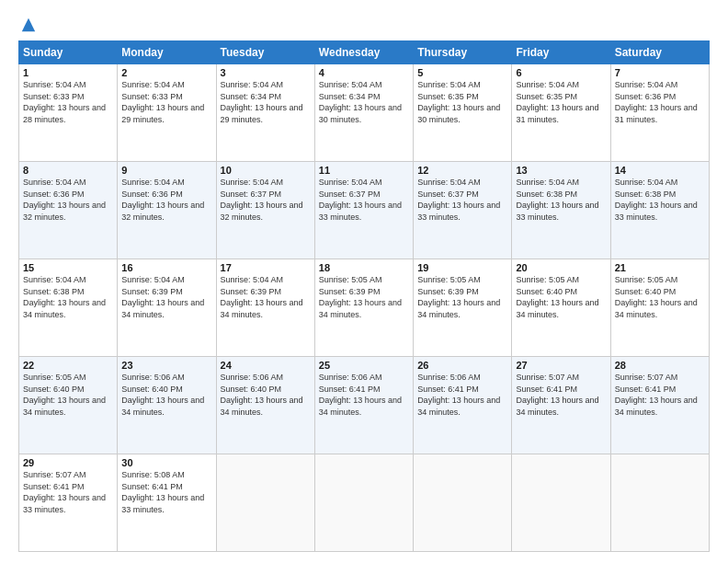 The image size is (728, 563). What do you see at coordinates (364, 53) in the screenshot?
I see `weekday-header-row: Sunday Monday Tuesday Wednesday Thursday…` at bounding box center [364, 53].